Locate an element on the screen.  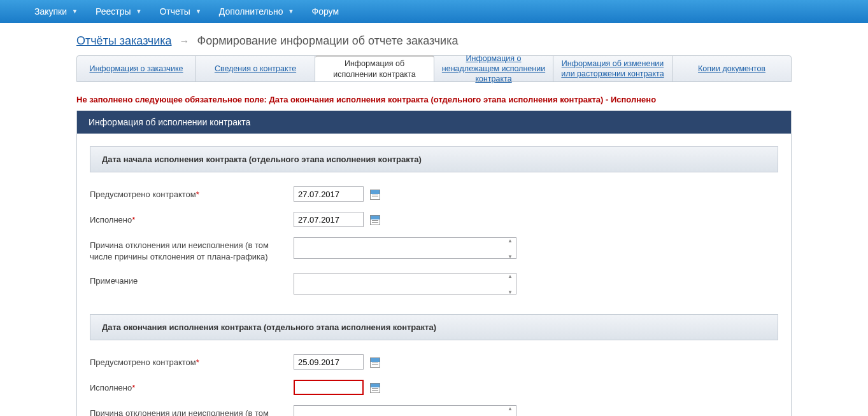
nav-dopolnitelno: Дополнительно▼ is located at coordinates (257, 11).